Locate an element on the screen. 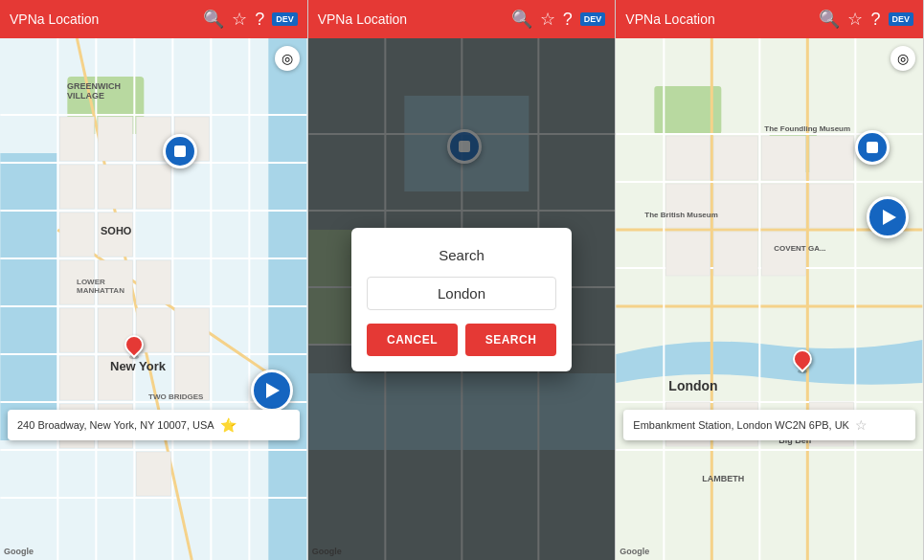 Image resolution: width=924 pixels, height=560 pixels. app-title-1: VPNa Location is located at coordinates (102, 19).